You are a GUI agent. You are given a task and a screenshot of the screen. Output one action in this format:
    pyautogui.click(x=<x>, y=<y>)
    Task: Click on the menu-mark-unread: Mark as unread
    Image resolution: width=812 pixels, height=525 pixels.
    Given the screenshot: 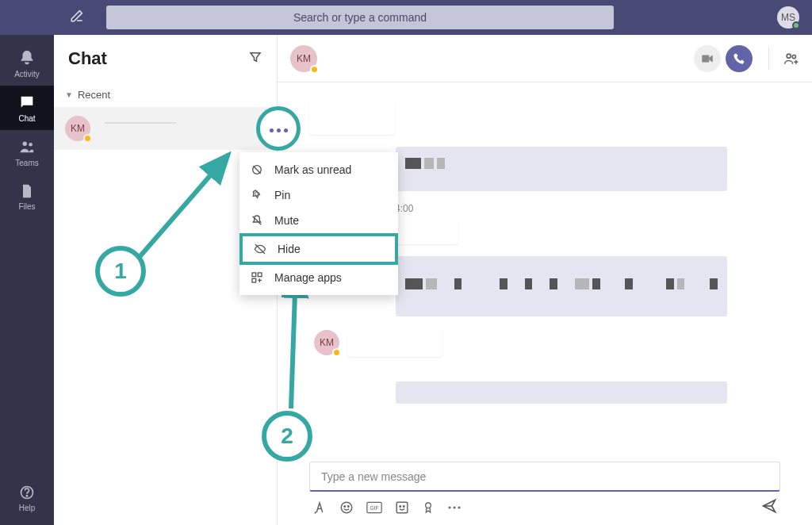 What is the action you would take?
    pyautogui.click(x=319, y=170)
    